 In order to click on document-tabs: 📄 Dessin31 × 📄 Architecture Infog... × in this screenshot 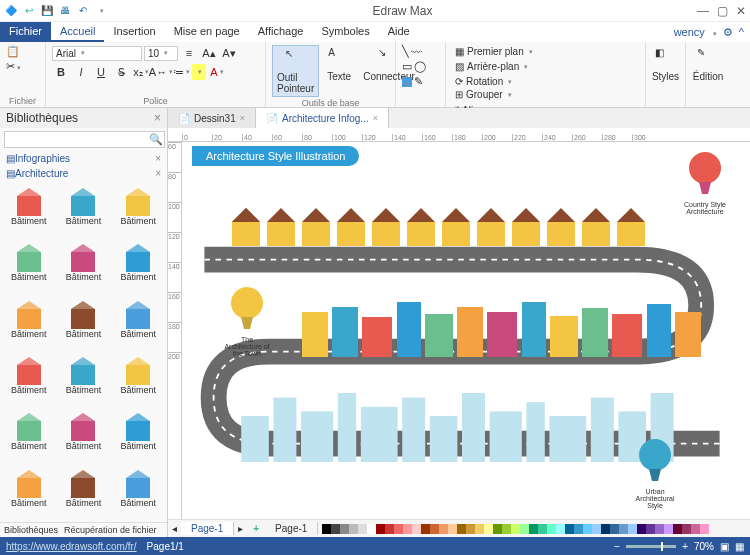, I will do `click(459, 118)`.